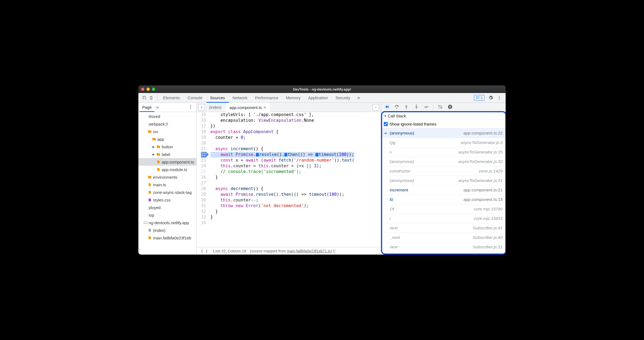 Image resolution: width=644 pixels, height=340 pixels. I want to click on tree-item: ng-devtools.netlify.app, so click(167, 223).